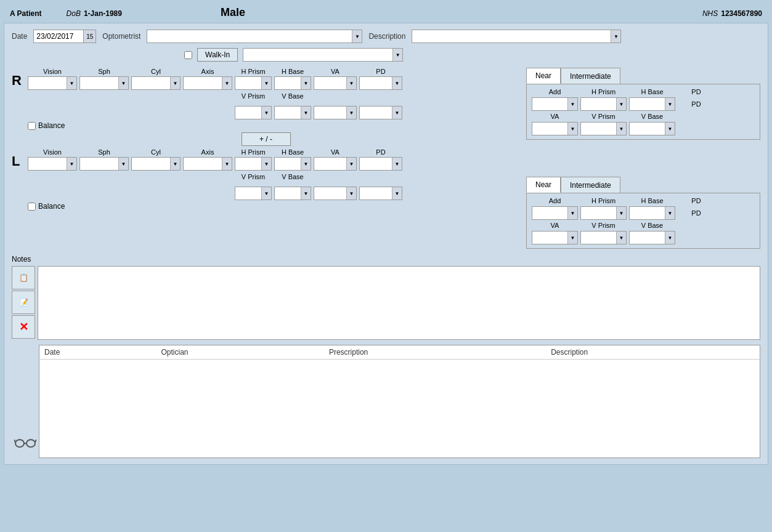  Describe the element at coordinates (381, 193) in the screenshot. I see `l-pd-bot-wrap: ▼` at that location.